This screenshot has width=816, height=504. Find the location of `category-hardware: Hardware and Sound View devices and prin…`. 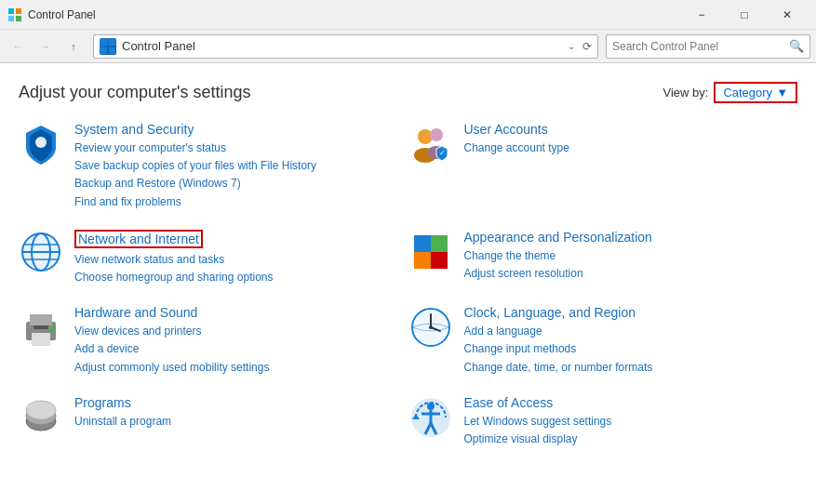

category-hardware: Hardware and Sound View devices and prin… is located at coordinates (214, 340).